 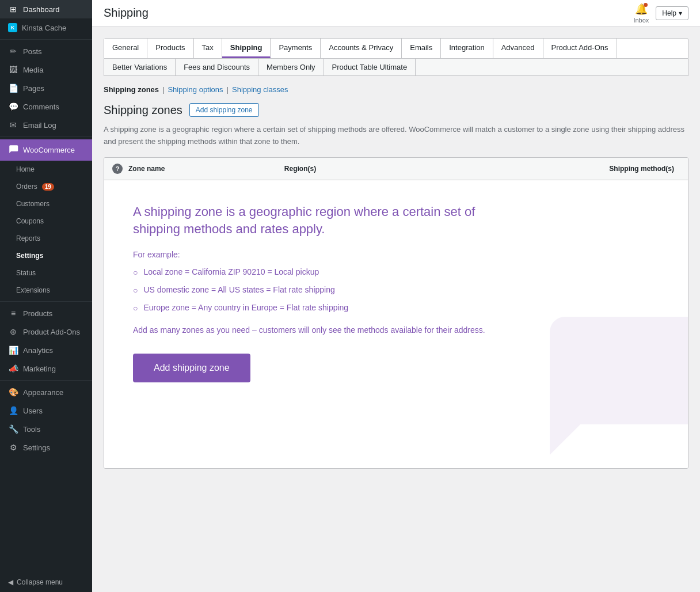 What do you see at coordinates (13, 125) in the screenshot?
I see `email-log-icon: ✉` at bounding box center [13, 125].